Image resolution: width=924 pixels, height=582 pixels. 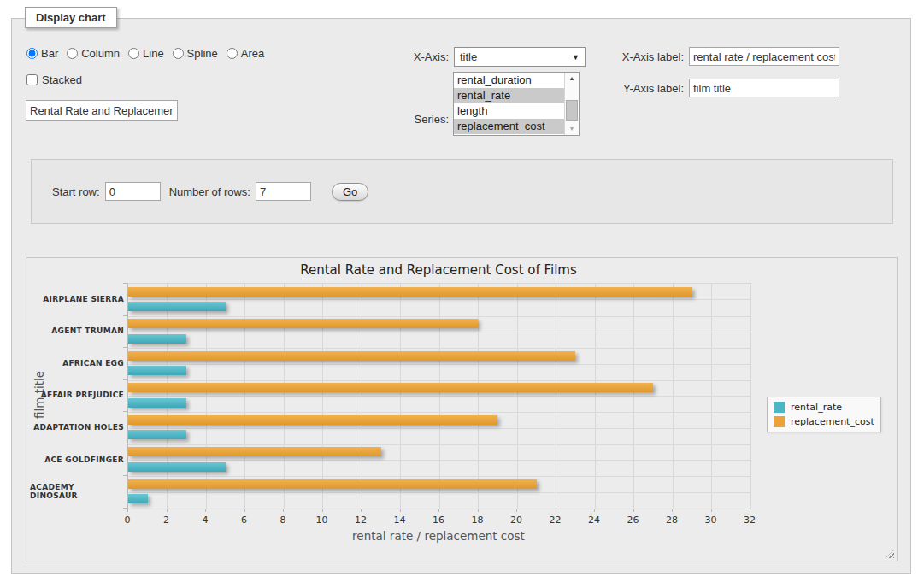 What do you see at coordinates (77, 396) in the screenshot?
I see `category-label: AFFAIR PREJUDICE` at bounding box center [77, 396].